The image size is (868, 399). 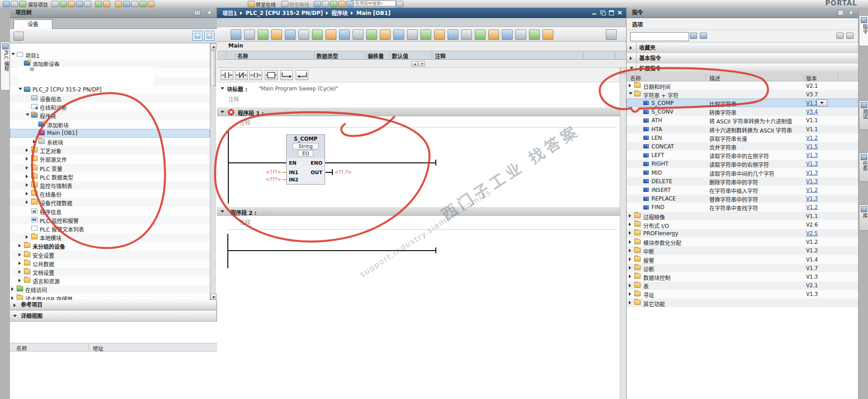 I want to click on block-comment-placeholder: 注释, so click(x=234, y=99).